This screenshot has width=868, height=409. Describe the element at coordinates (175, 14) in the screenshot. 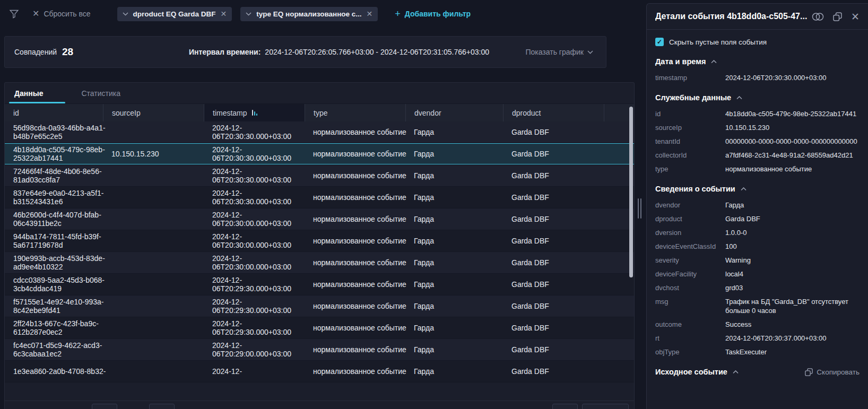

I see `filter-chip: dproduct EQ Garda DBF✕` at that location.